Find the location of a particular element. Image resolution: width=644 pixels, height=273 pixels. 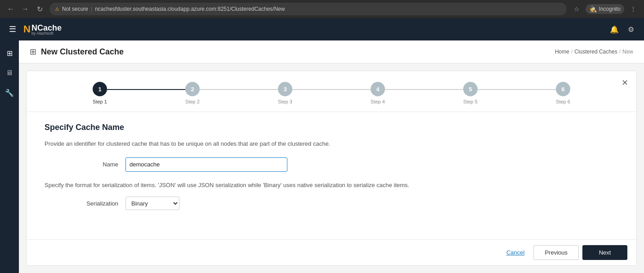

browser-actions: ☆ 🕵 Incognito ⋮ is located at coordinates (605, 9).